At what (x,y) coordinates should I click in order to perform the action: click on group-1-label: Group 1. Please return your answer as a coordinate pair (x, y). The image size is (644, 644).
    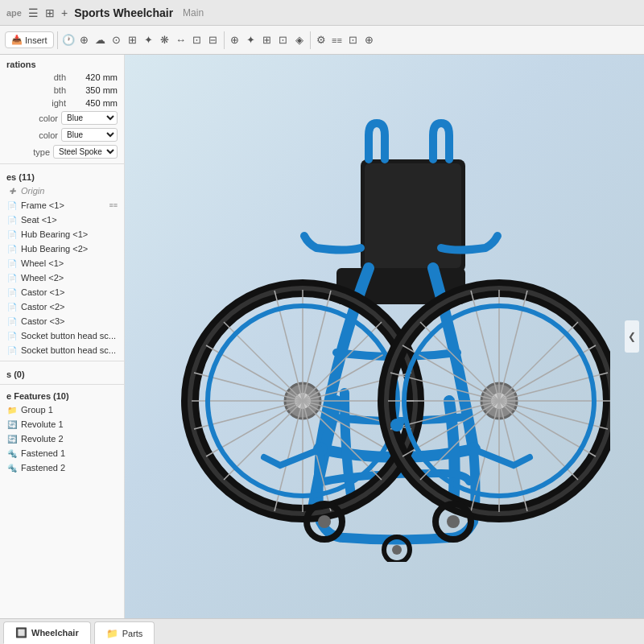
    Looking at the image, I should click on (69, 410).